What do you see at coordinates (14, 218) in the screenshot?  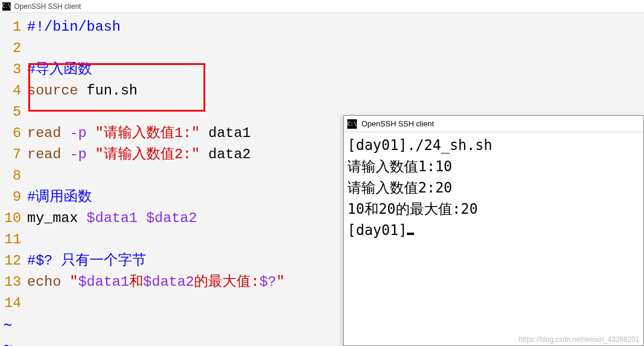 I see `line-number: 10` at bounding box center [14, 218].